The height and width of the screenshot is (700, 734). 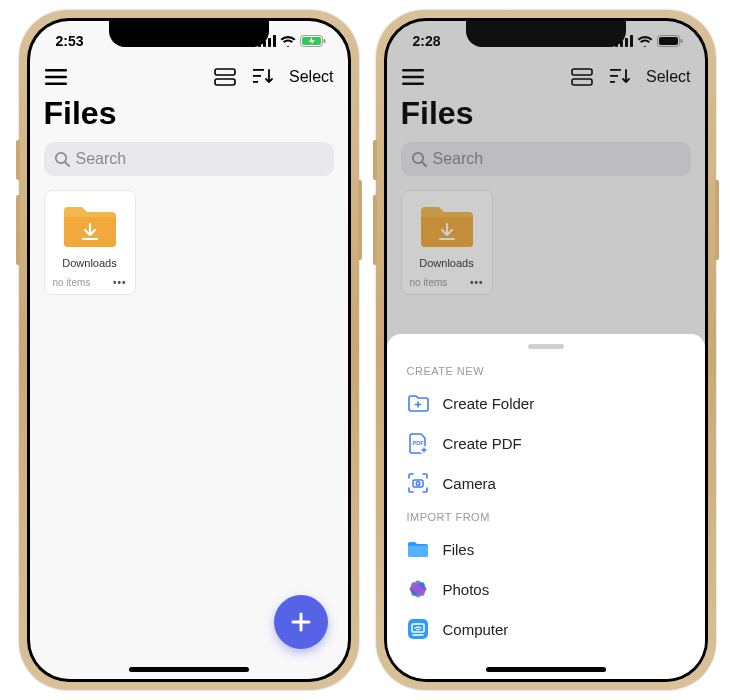 What do you see at coordinates (301, 622) in the screenshot?
I see `add-button` at bounding box center [301, 622].